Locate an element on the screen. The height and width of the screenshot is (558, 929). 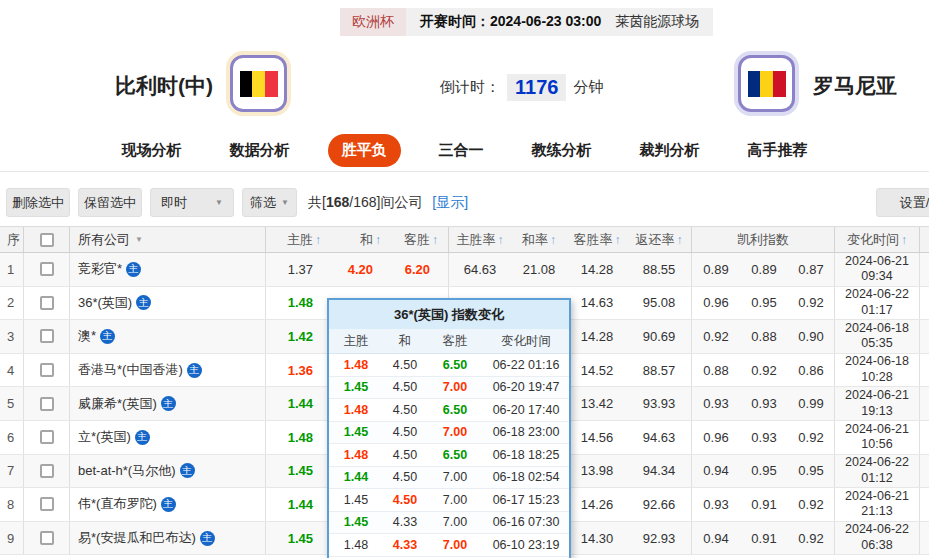
tab-live-analysis: 现场分析 is located at coordinates (152, 150).